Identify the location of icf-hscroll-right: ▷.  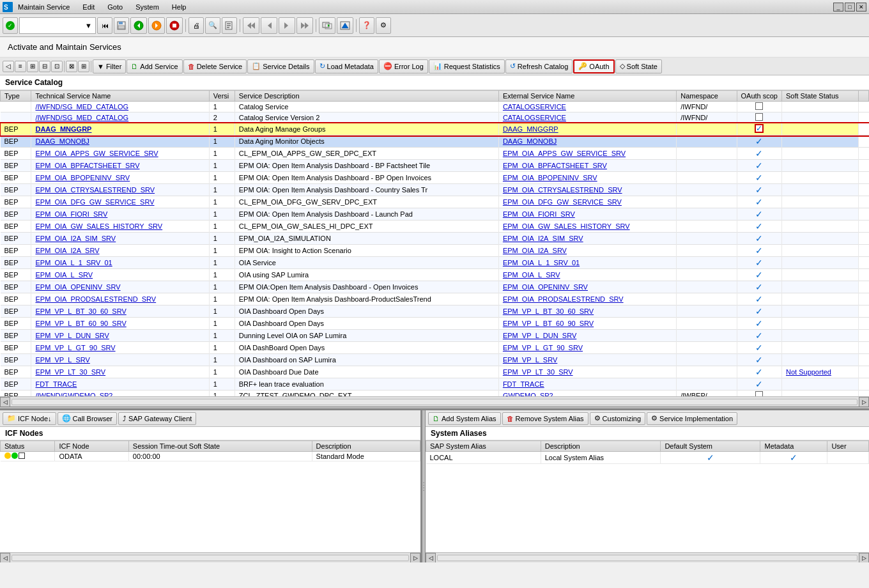
(415, 558).